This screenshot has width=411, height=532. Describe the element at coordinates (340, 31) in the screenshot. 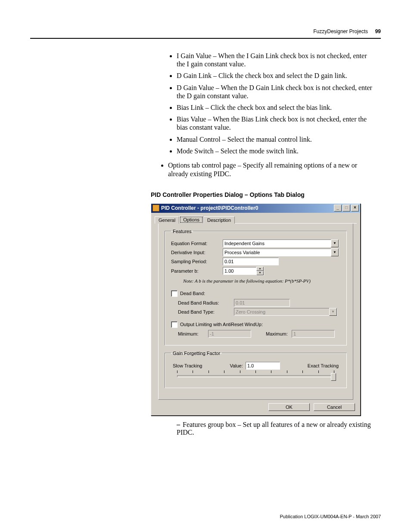

I see `header-section: FuzzyDesigner Projects` at that location.